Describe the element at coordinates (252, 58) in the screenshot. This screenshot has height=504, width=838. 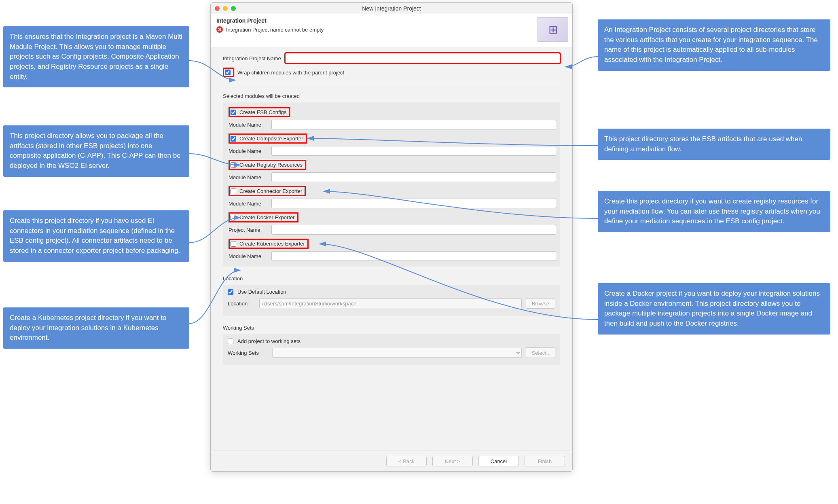
I see `project-name-label: Integration Project Name` at that location.